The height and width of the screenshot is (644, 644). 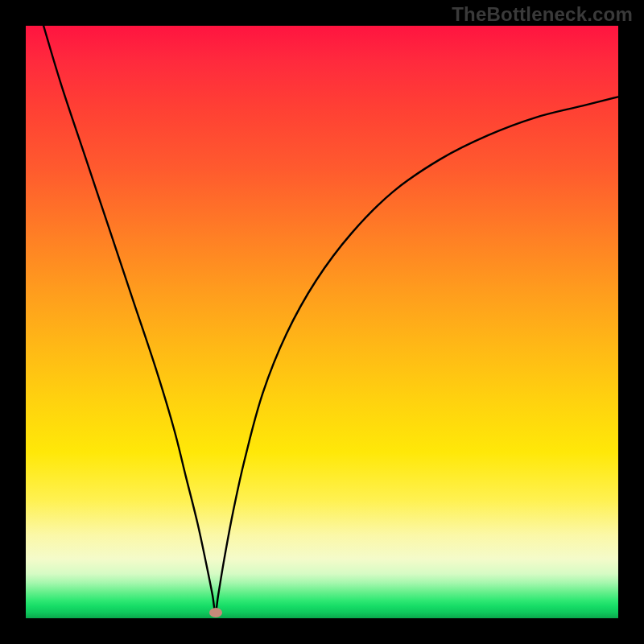 I want to click on optimum-marker, so click(x=216, y=613).